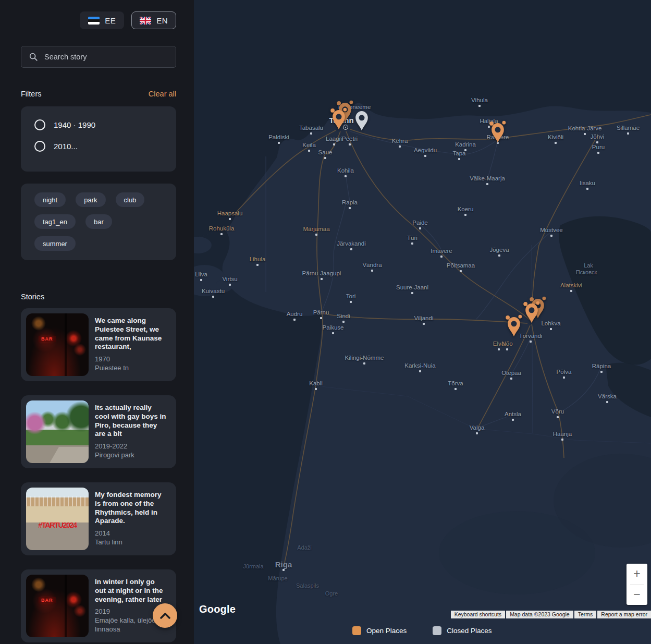 This screenshot has width=651, height=644. Describe the element at coordinates (131, 360) in the screenshot. I see `story-year: 1970` at that location.